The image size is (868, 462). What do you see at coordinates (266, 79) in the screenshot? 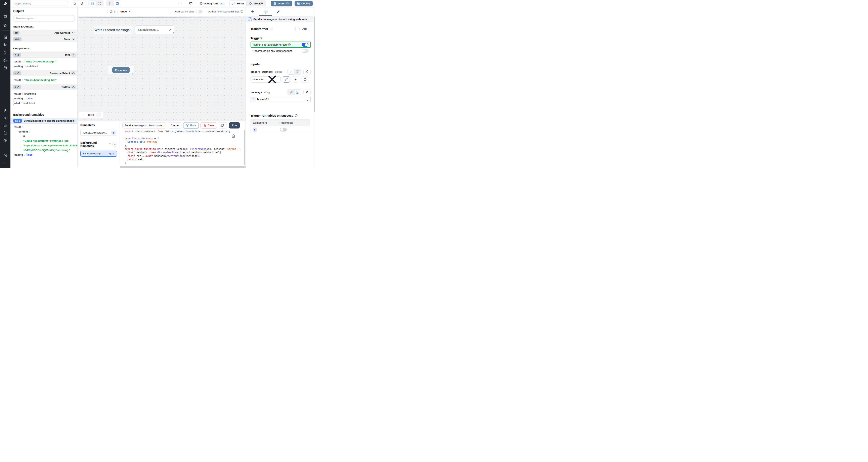
I see `resource-value-select: u/henri/te...` at bounding box center [266, 79].